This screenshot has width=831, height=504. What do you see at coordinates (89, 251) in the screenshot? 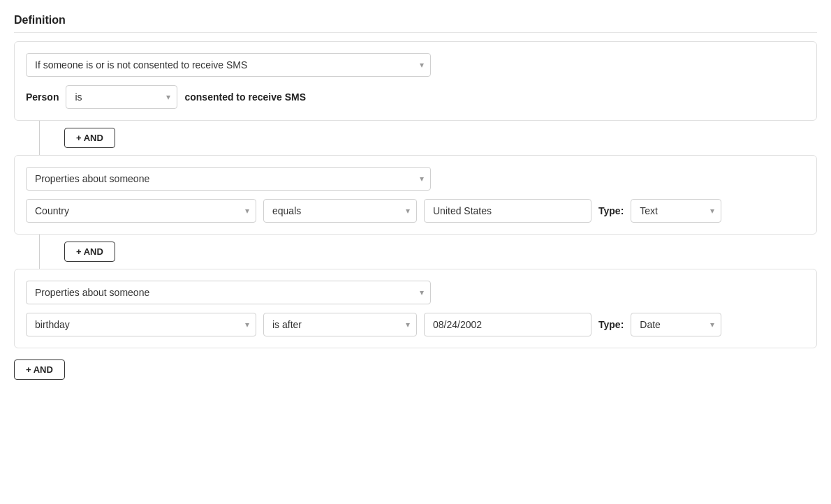
I see `and-button-2: + AND` at bounding box center [89, 251].